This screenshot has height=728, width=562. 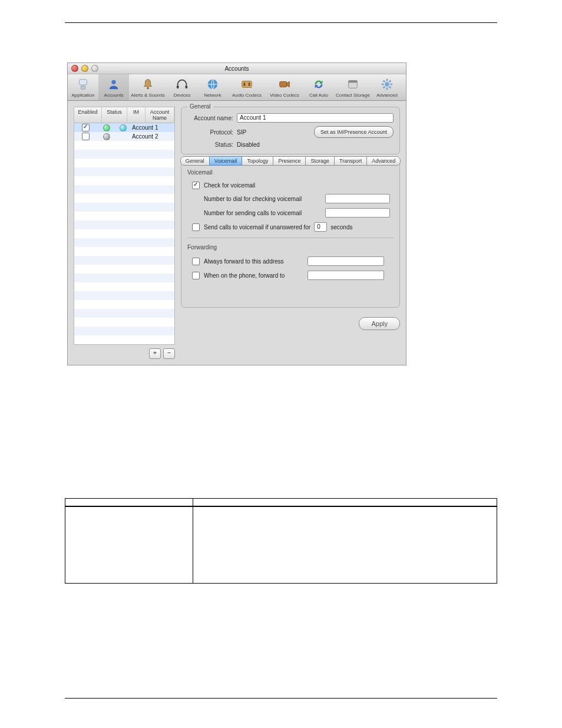 I want to click on check-for-voicemail-label: Check for voicemail, so click(x=230, y=185).